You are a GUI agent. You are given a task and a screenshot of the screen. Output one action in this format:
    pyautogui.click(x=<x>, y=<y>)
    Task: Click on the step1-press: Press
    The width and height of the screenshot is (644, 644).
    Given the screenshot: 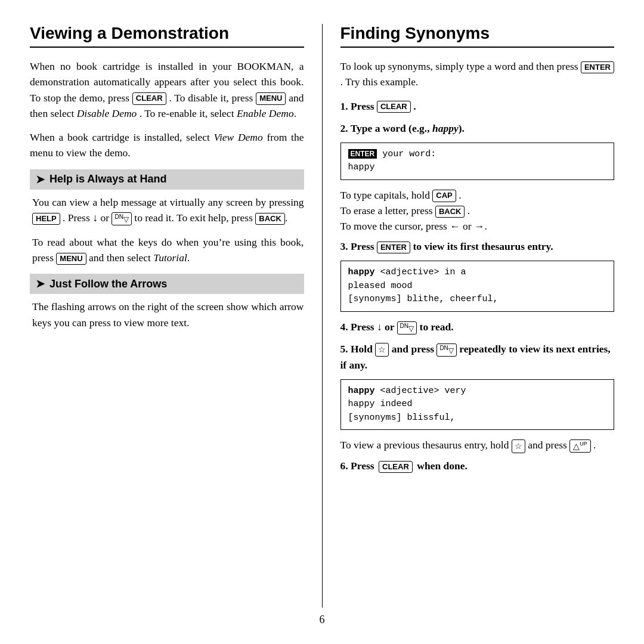 What is the action you would take?
    pyautogui.click(x=364, y=106)
    